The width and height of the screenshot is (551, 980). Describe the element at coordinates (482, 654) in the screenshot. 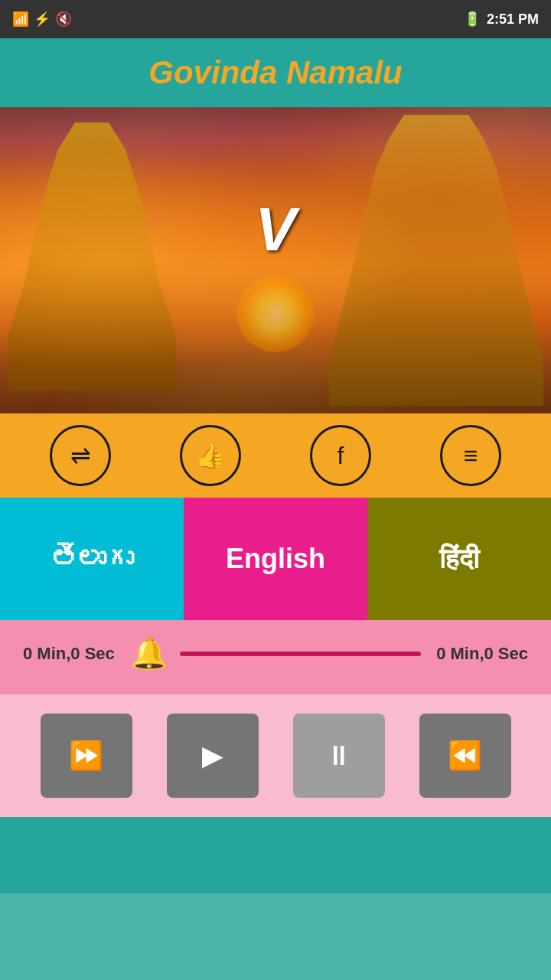

I see `time-end: 0 Min,0 Sec` at that location.